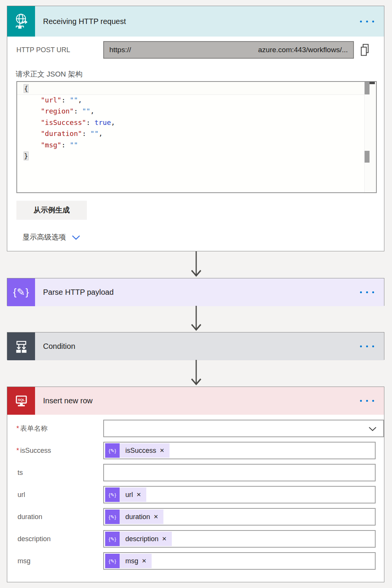  What do you see at coordinates (60, 495) in the screenshot?
I see `url-label: url` at bounding box center [60, 495].